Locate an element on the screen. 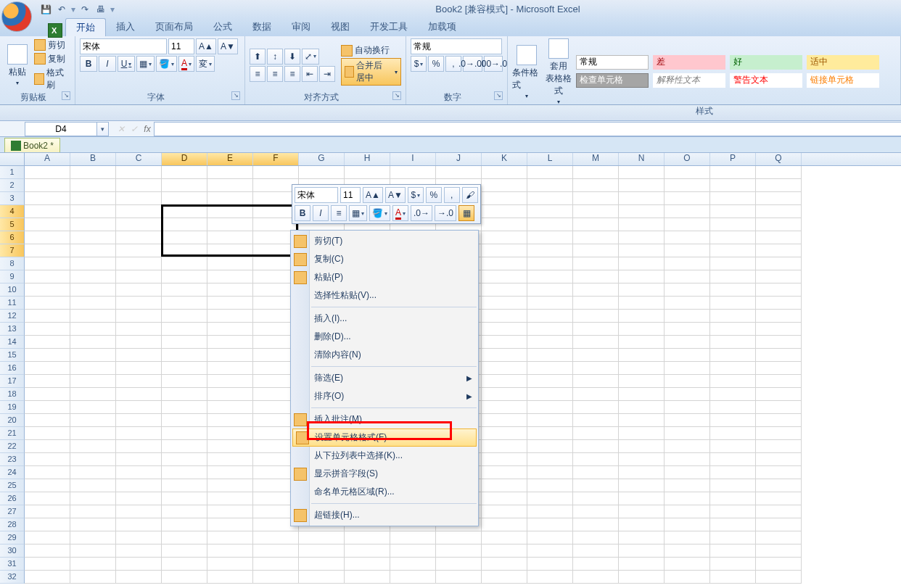  cell-E16 is located at coordinates (231, 368).